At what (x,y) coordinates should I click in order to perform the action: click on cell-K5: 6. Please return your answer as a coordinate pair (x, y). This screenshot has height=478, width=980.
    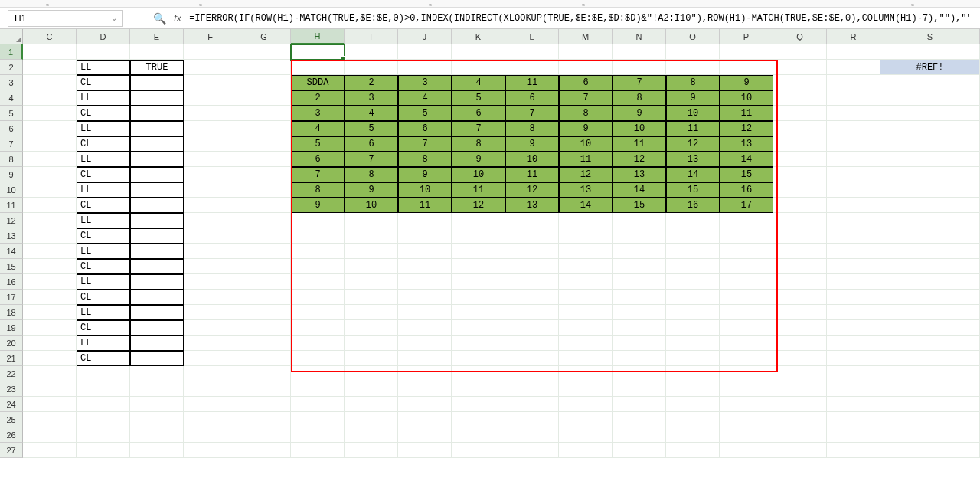
    Looking at the image, I should click on (479, 113).